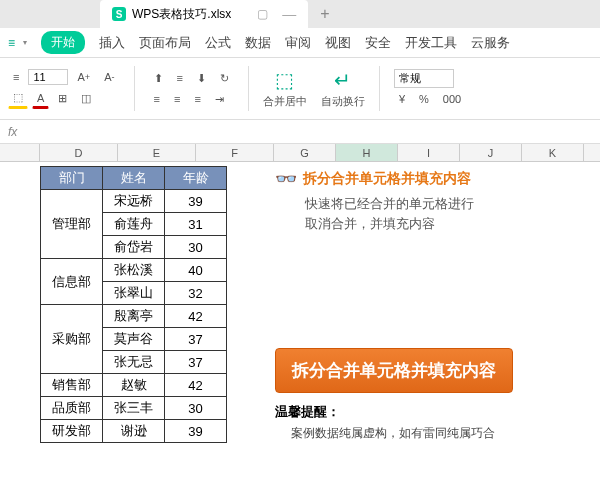 This screenshot has height=500, width=600. I want to click on col-header-G: G, so click(305, 152).